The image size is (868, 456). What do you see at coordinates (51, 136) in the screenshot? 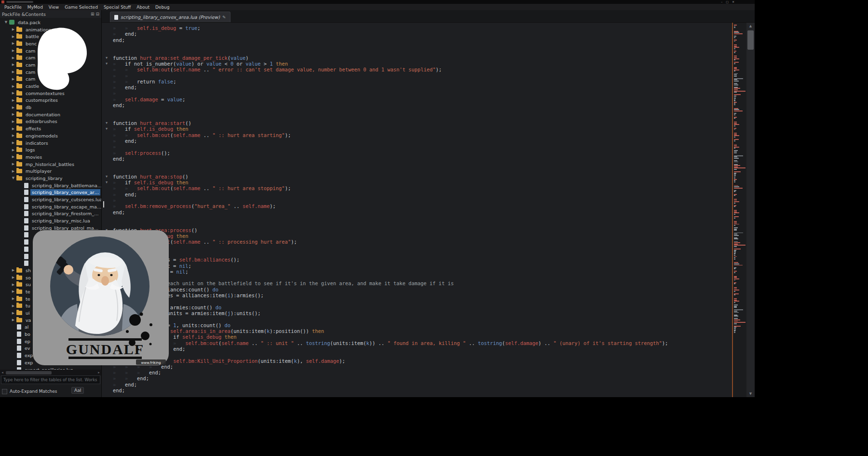
I see `tree-item-enginemodels: ▶enginemodels` at bounding box center [51, 136].